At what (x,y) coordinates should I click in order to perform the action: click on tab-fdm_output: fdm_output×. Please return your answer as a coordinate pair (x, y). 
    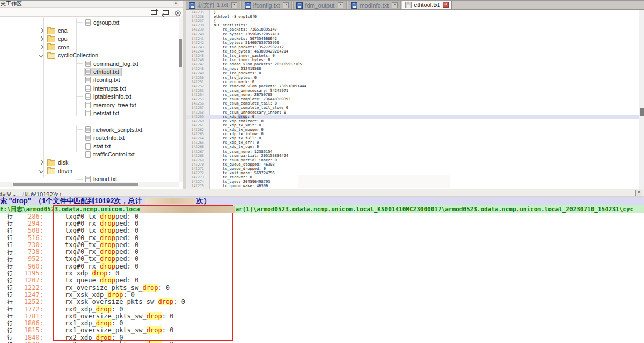
    Looking at the image, I should click on (320, 5).